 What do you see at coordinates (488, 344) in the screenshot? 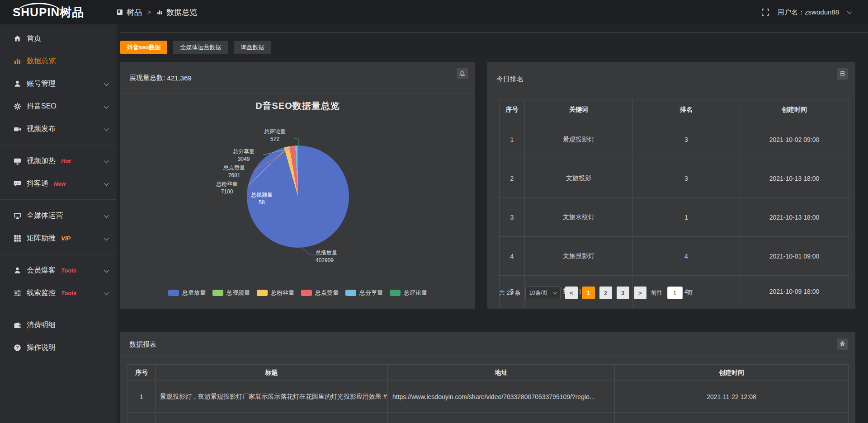
I see `report-panel-header: 数据报表 表` at bounding box center [488, 344].